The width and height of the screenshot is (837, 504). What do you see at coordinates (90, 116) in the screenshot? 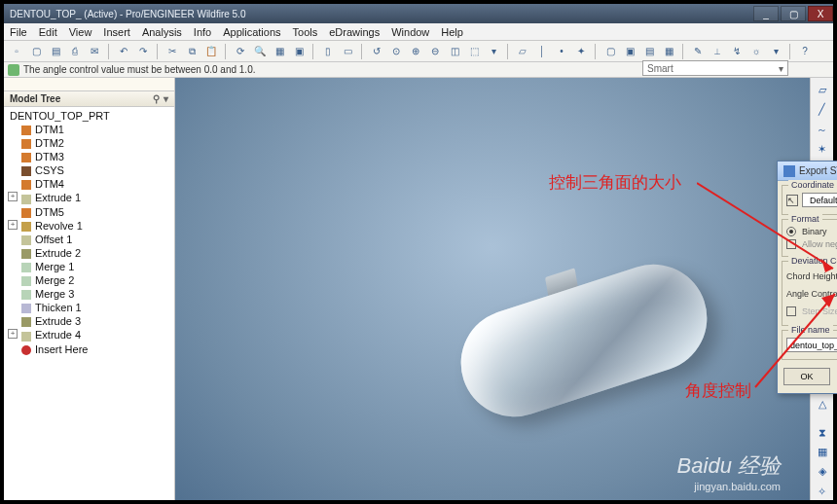
I see `tree-root: DENTOU_TOP_PRT` at bounding box center [90, 116].